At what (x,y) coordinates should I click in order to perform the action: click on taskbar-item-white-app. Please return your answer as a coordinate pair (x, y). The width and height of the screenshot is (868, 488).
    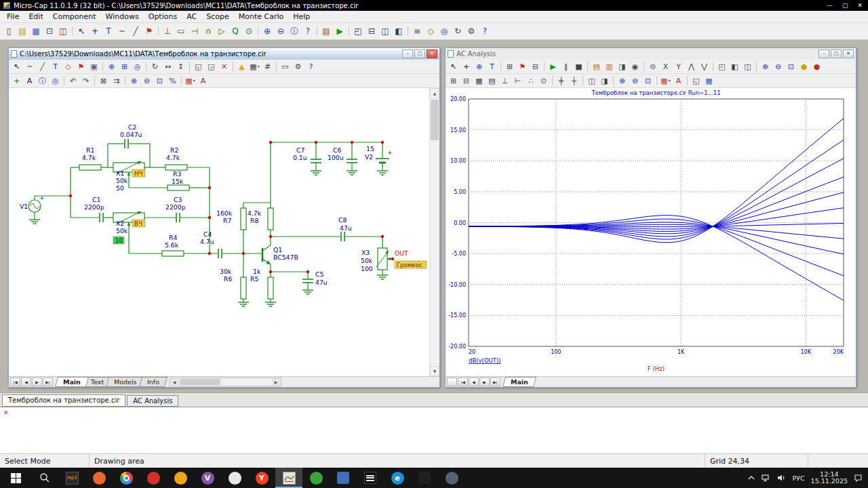
    Looking at the image, I should click on (235, 478).